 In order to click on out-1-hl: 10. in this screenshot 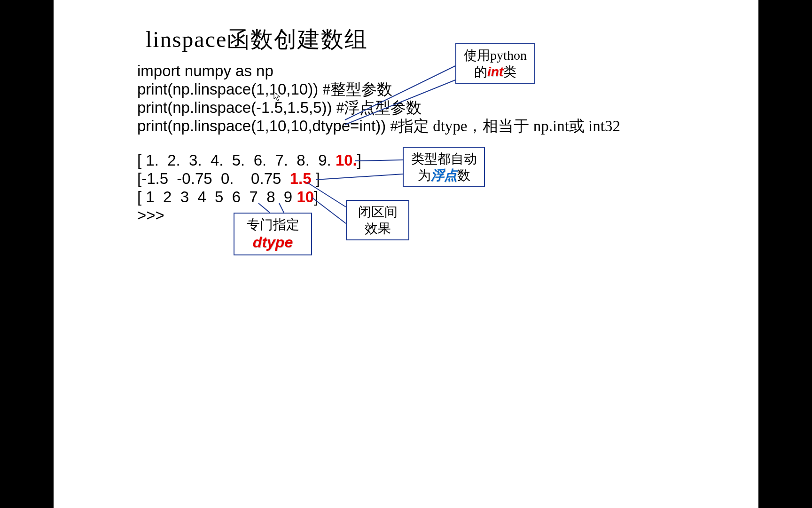, I will do `click(346, 160)`.